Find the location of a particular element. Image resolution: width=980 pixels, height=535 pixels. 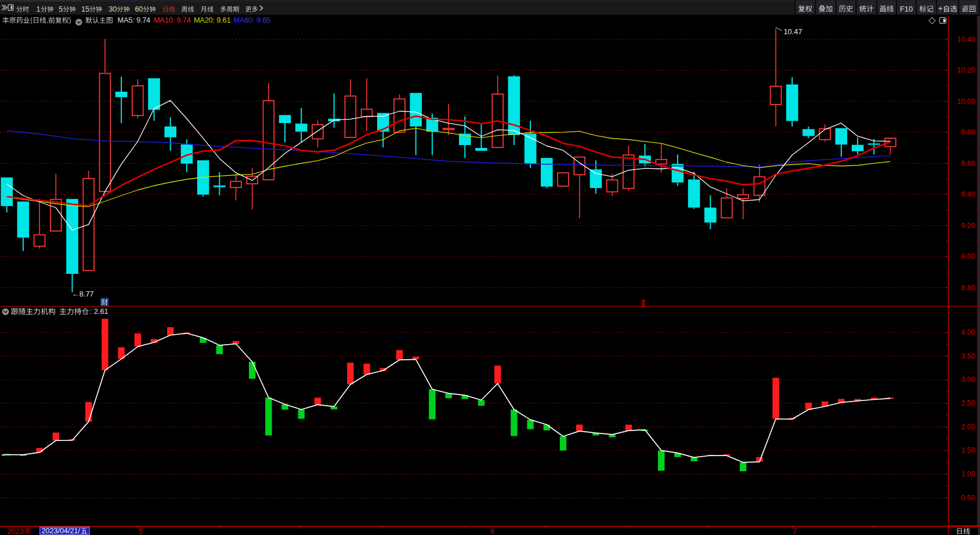

svg-text: 1 is located at coordinates (38, 9).